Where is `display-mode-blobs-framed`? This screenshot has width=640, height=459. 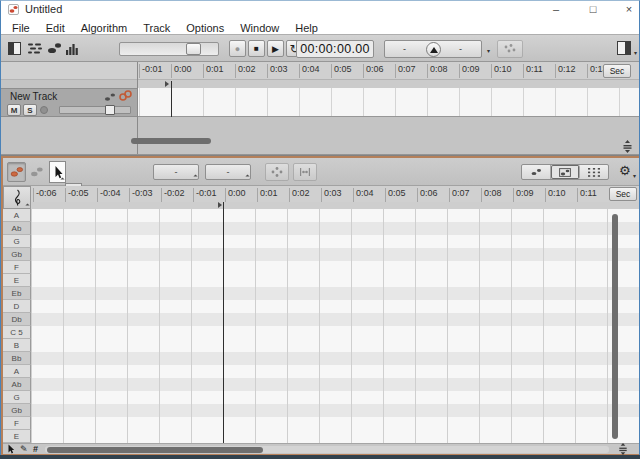
display-mode-blobs-framed is located at coordinates (566, 172).